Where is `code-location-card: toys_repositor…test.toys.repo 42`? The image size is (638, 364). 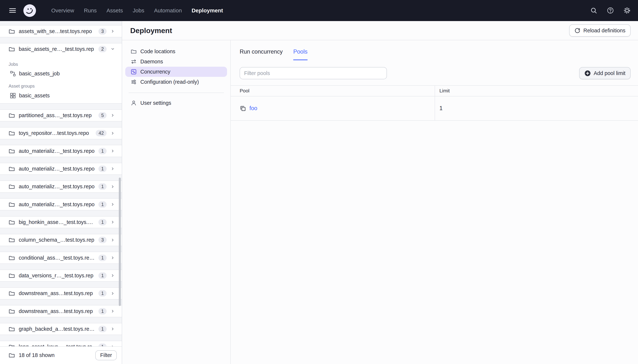
code-location-card: toys_repositor…test.toys.repo 42 is located at coordinates (61, 133).